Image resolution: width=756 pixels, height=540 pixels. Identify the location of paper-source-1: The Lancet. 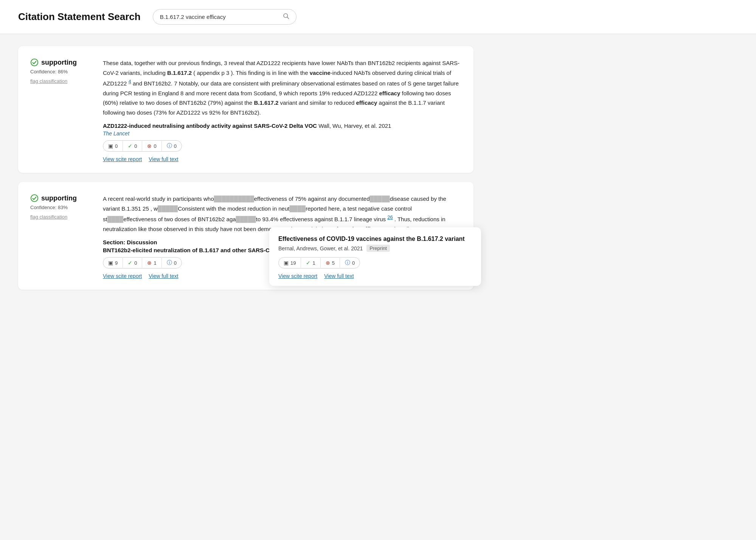
(282, 133).